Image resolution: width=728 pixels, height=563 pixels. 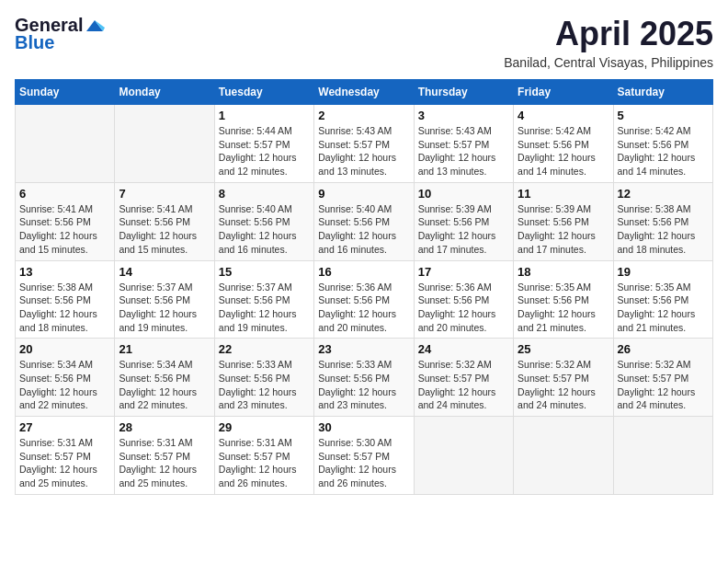 I want to click on calendar-cell: 5Sunrise: 5:42 AMSunset: 5:56 PMDaylight…, so click(x=663, y=144).